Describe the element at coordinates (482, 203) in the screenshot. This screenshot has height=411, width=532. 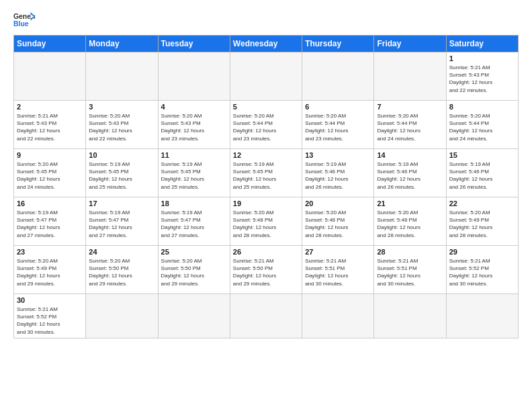
I see `day-number: 22` at that location.